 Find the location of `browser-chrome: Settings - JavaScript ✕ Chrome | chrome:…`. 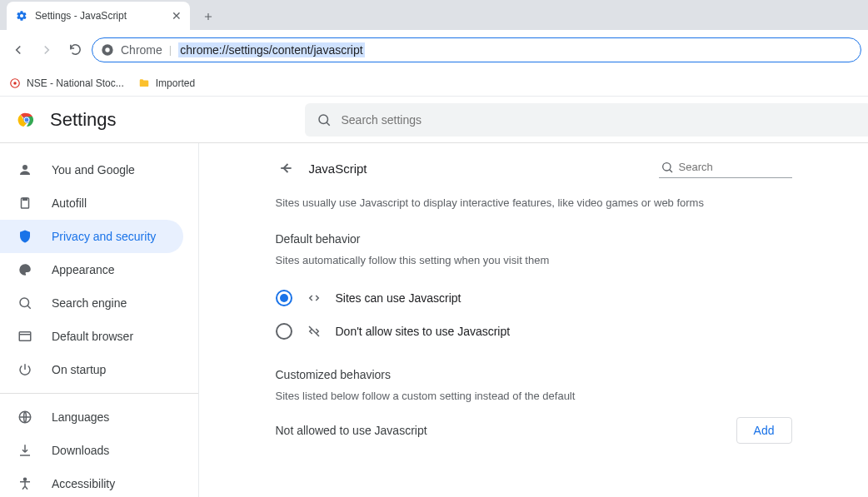

browser-chrome: Settings - JavaScript ✕ Chrome | chrome:… is located at coordinates (434, 35).